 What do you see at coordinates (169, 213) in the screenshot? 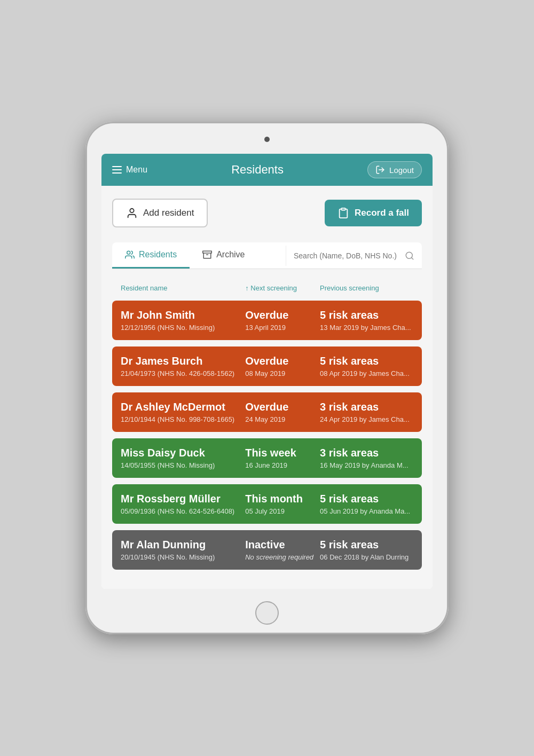
I see `add-resident-label: Add resident` at bounding box center [169, 213].